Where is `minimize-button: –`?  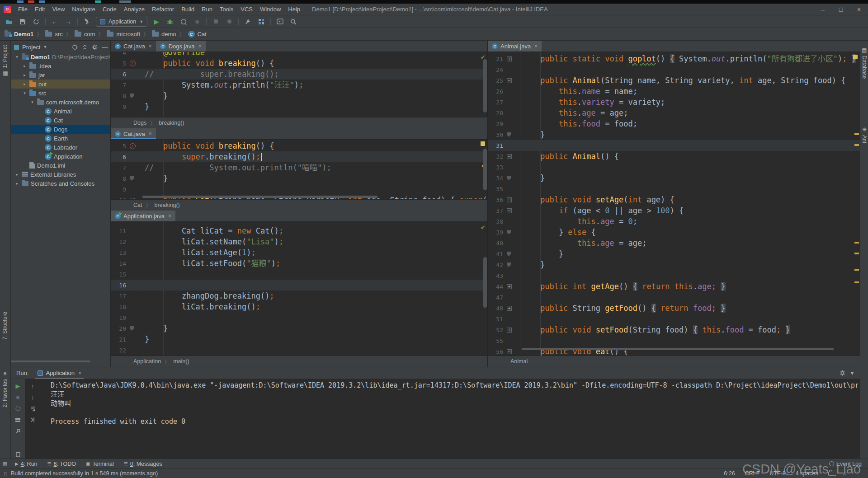 minimize-button: – is located at coordinates (823, 9).